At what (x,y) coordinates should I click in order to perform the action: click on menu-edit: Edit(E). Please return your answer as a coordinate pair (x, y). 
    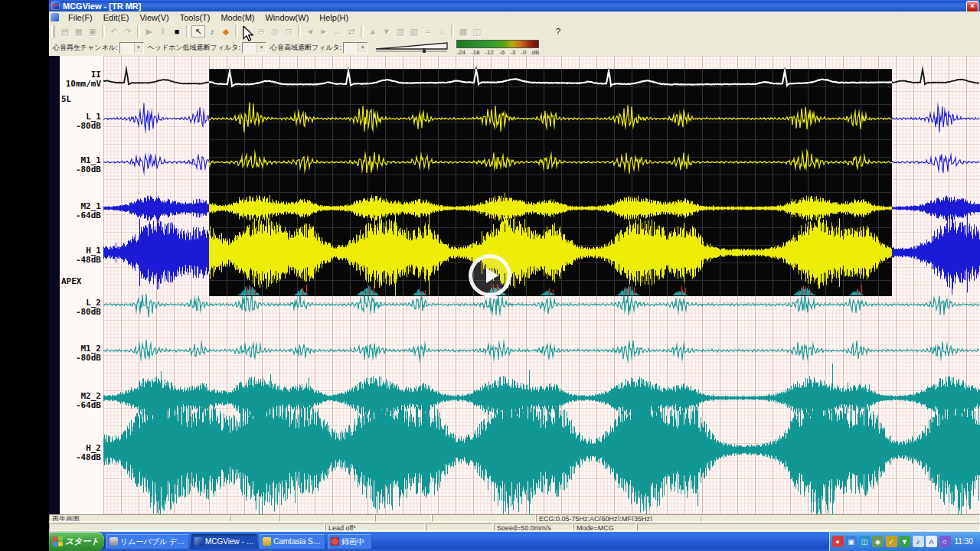
    Looking at the image, I should click on (116, 18).